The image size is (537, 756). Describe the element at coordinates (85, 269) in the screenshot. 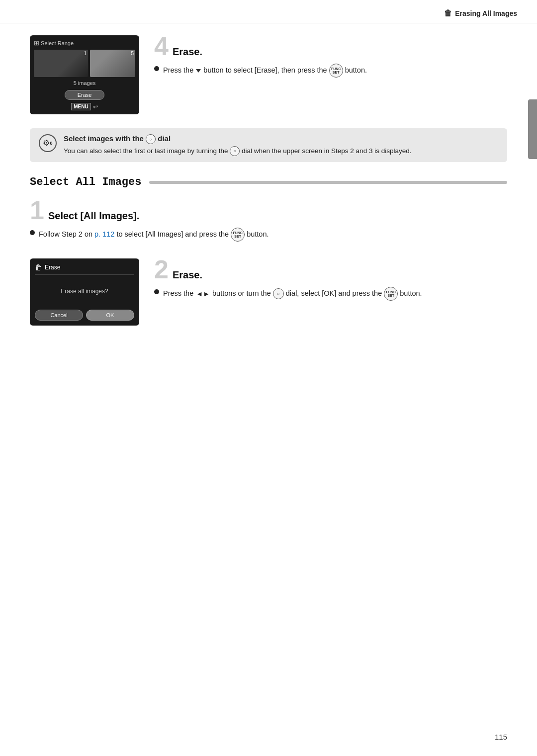

I see `erase-screen-header: 🗑 Erase` at that location.